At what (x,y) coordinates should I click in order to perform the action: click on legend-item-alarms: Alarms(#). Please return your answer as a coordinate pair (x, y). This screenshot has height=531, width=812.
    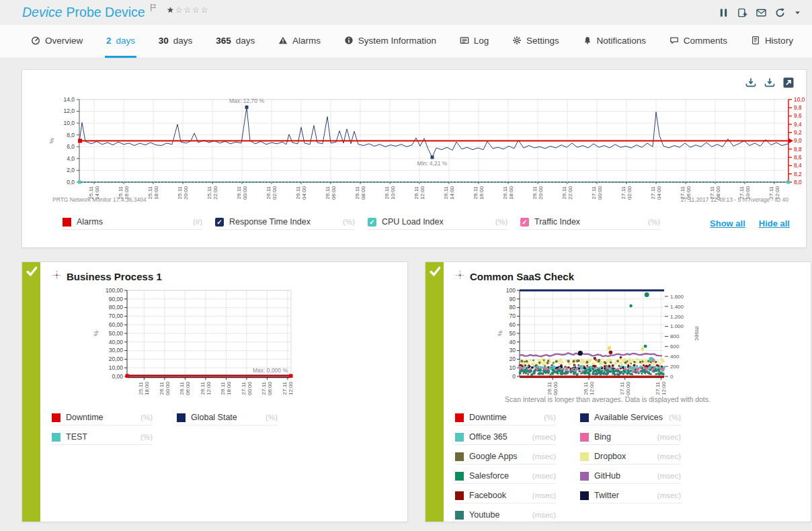
    Looking at the image, I should click on (132, 223).